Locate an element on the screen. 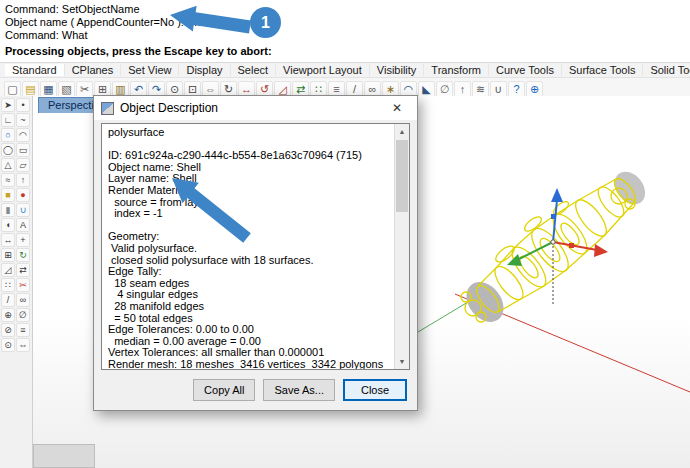 The image size is (690, 468). scrollbar-thumb is located at coordinates (402, 176).